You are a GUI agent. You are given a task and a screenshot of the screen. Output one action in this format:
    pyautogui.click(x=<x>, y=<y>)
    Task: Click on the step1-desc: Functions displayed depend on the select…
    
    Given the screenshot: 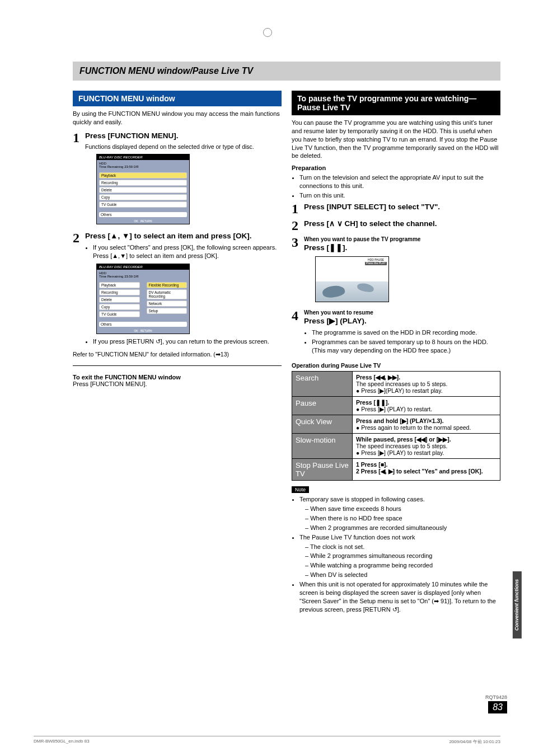 What is the action you would take?
    pyautogui.click(x=184, y=147)
    